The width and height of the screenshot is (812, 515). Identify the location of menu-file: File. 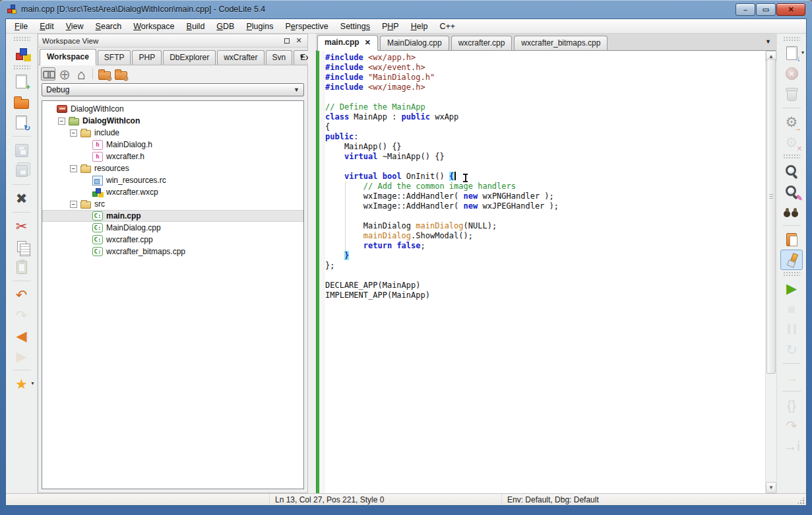
(21, 26).